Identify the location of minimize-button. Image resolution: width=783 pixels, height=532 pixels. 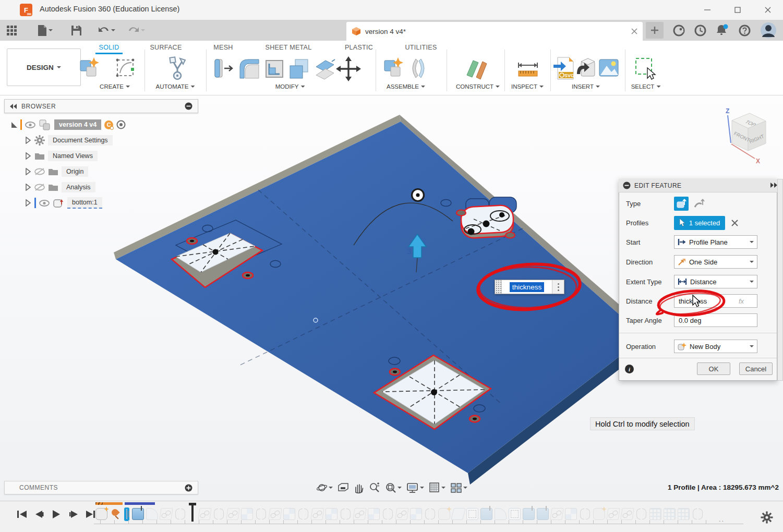
(707, 10).